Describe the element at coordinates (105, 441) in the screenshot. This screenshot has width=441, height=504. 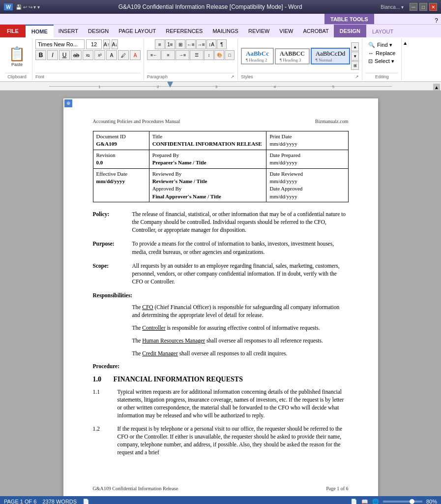
I see `subsection-1-2-num: 1.2` at that location.